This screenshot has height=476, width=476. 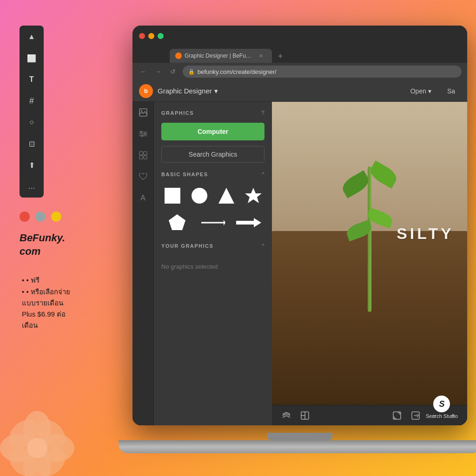 What do you see at coordinates (56, 217) in the screenshot?
I see `color-yellow` at bounding box center [56, 217].